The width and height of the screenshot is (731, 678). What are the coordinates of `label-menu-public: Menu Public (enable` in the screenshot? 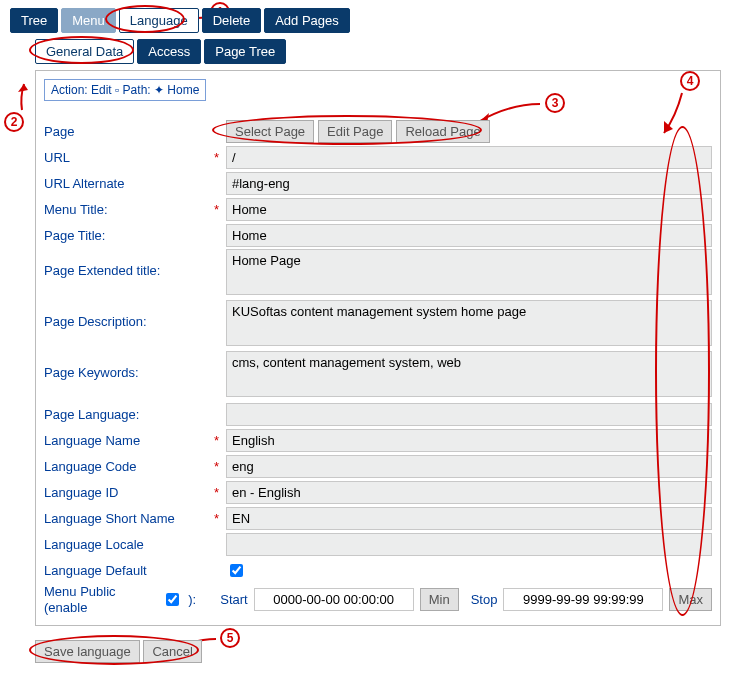 It's located at (100, 600).